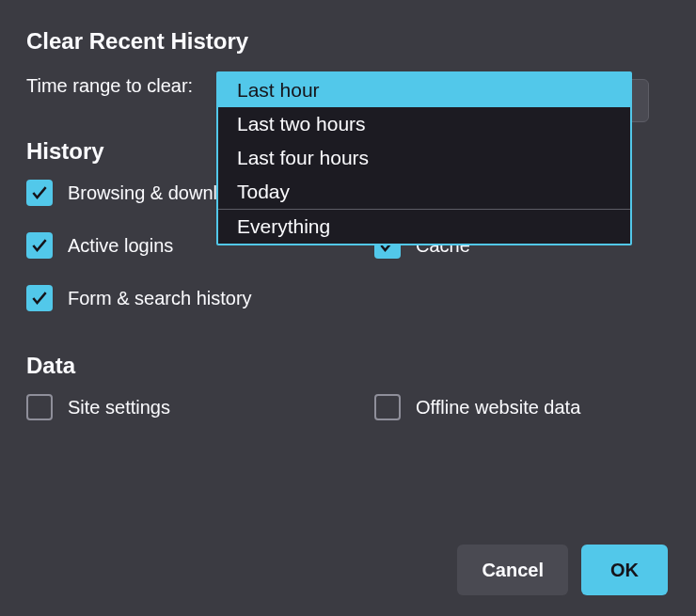 The image size is (696, 616). Describe the element at coordinates (200, 298) in the screenshot. I see `checkbox-form-search: Form & search history` at that location.